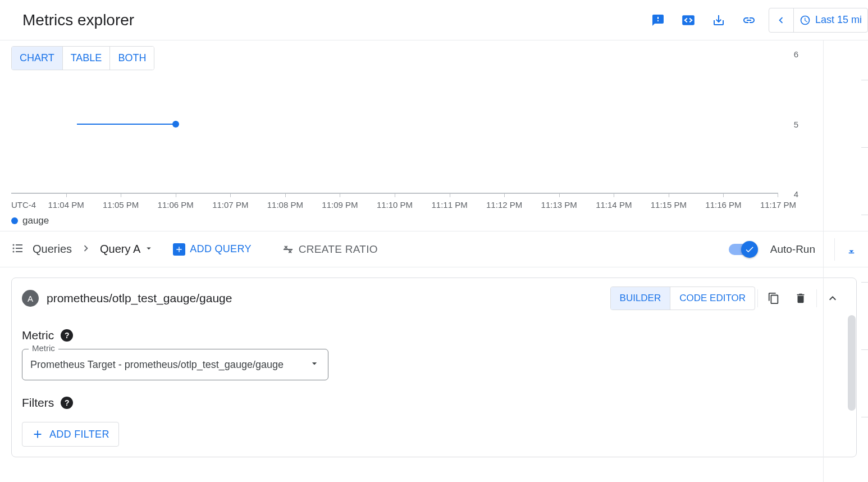 This screenshot has width=868, height=482. Describe the element at coordinates (782, 20) in the screenshot. I see `timerange-prev-button` at that location.